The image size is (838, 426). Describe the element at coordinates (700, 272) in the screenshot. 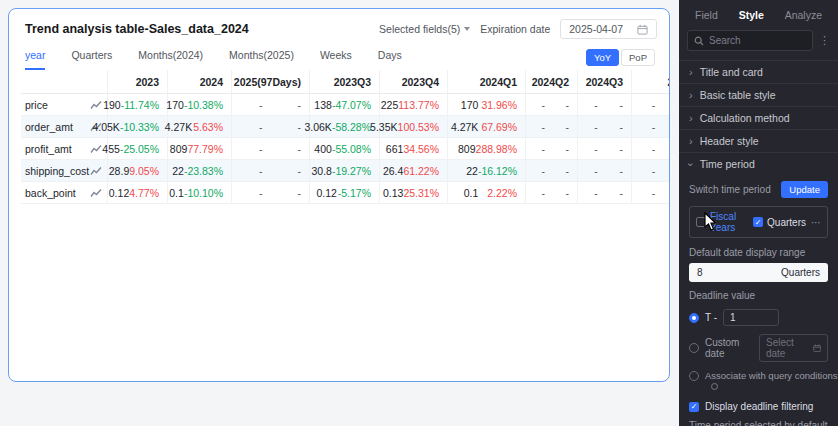

I see `range-value: 8` at that location.